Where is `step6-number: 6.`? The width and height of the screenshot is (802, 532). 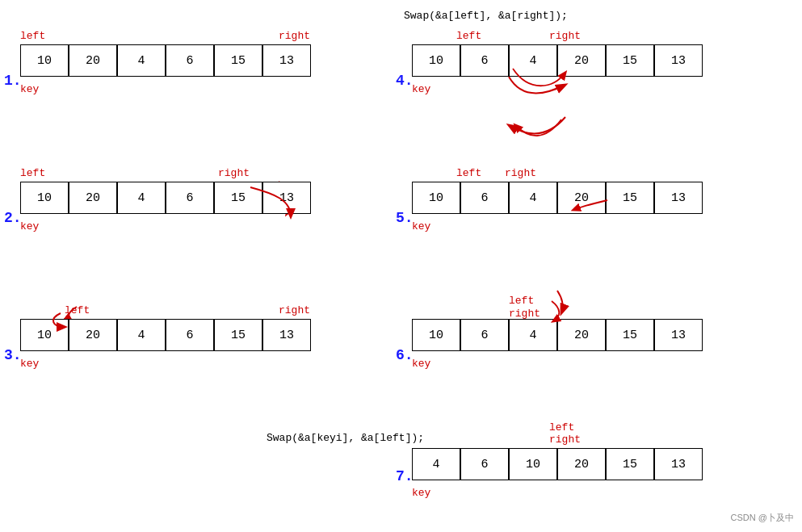 step6-number: 6. is located at coordinates (405, 355).